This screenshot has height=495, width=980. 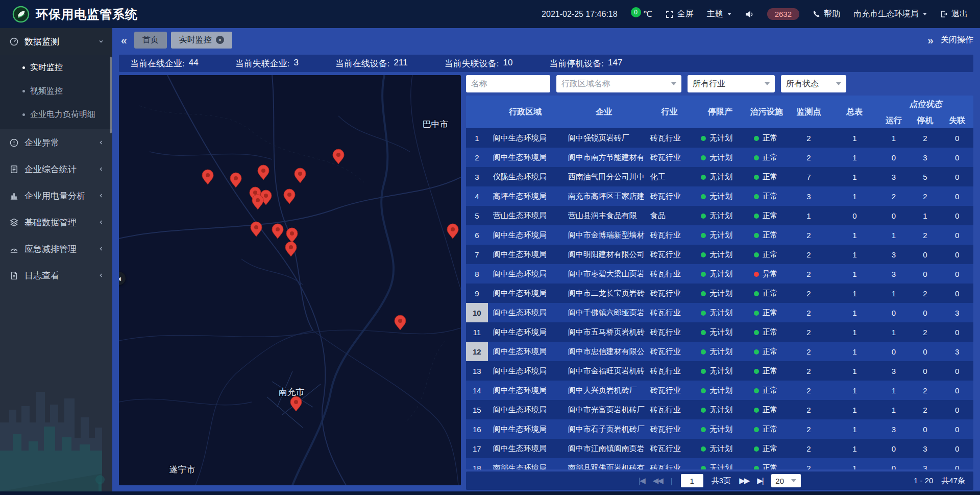 What do you see at coordinates (783, 14) in the screenshot?
I see `notification-badge: 2632` at bounding box center [783, 14].